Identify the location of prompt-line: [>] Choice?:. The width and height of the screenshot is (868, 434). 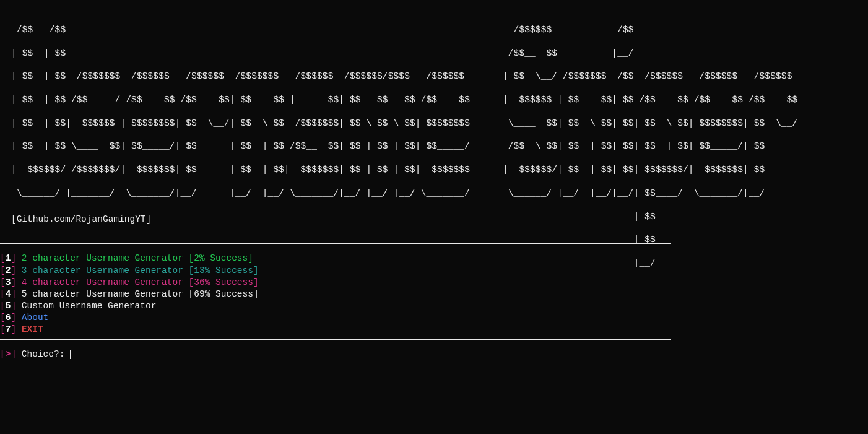
(434, 350).